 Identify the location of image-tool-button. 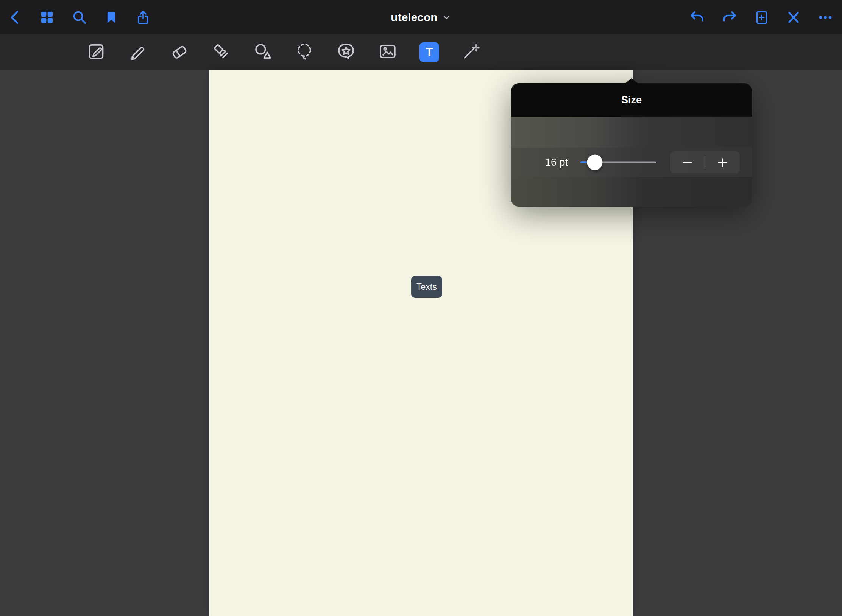
(388, 52).